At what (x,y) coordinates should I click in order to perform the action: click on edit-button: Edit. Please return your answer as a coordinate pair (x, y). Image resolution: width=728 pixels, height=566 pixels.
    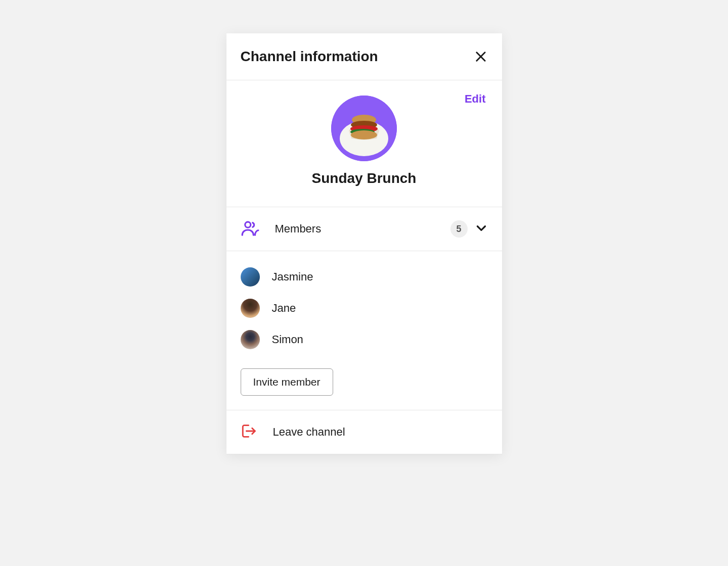
    Looking at the image, I should click on (475, 99).